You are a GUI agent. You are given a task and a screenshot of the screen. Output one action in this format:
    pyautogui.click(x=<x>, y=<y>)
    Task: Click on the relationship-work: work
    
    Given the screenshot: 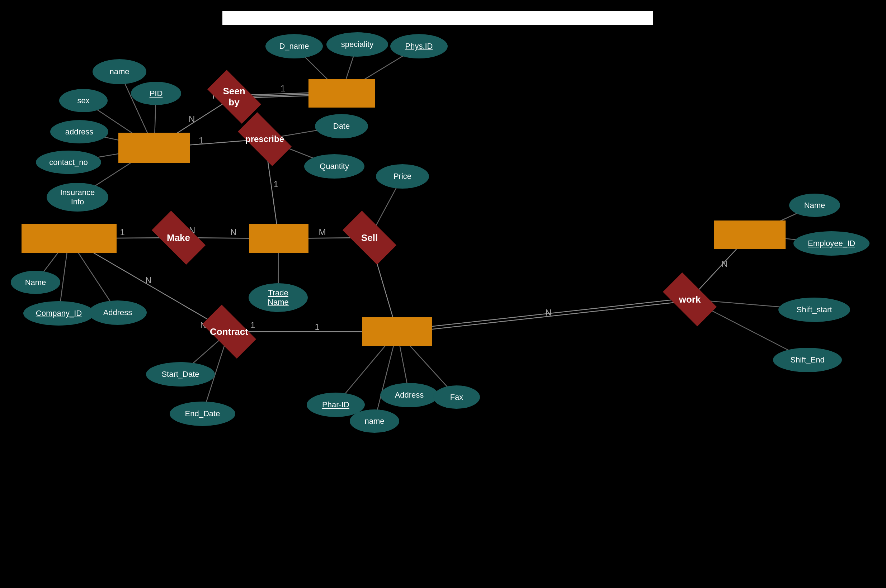 What is the action you would take?
    pyautogui.click(x=689, y=299)
    